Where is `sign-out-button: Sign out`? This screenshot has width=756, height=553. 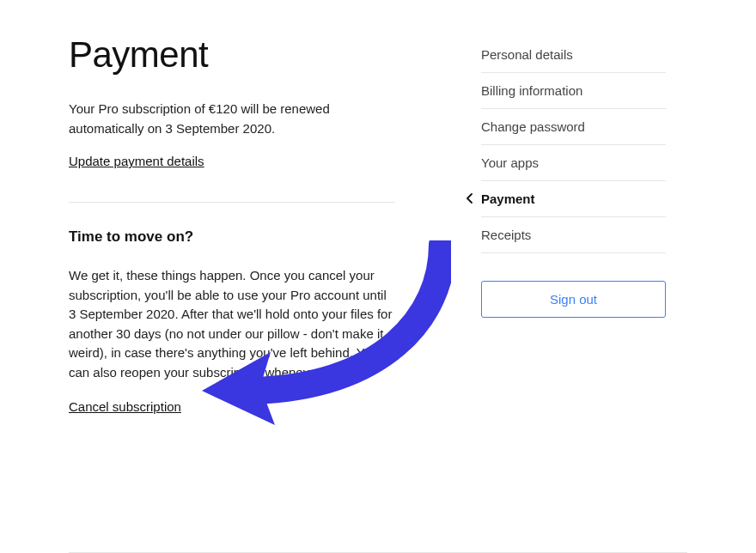
sign-out-button: Sign out is located at coordinates (574, 299).